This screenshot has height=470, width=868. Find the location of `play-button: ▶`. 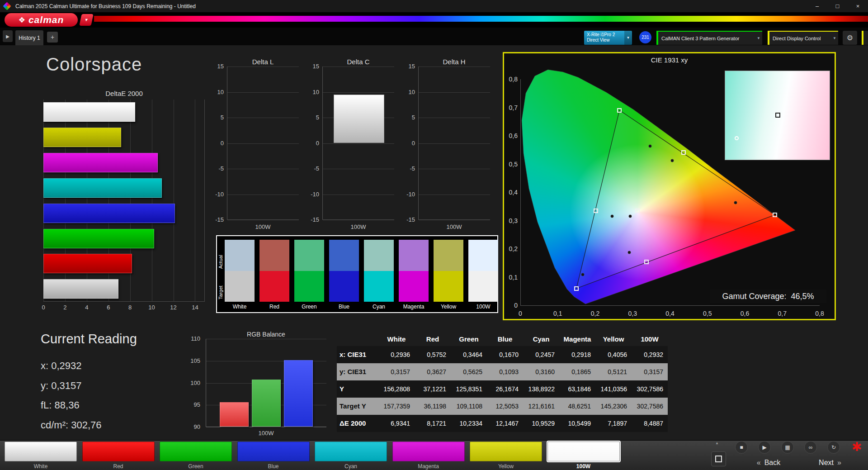

play-button: ▶ is located at coordinates (764, 447).